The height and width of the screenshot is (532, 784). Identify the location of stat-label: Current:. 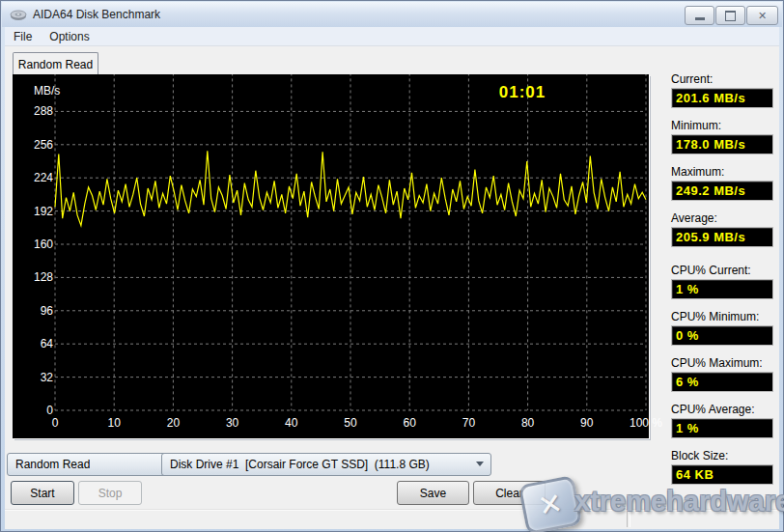
(722, 79).